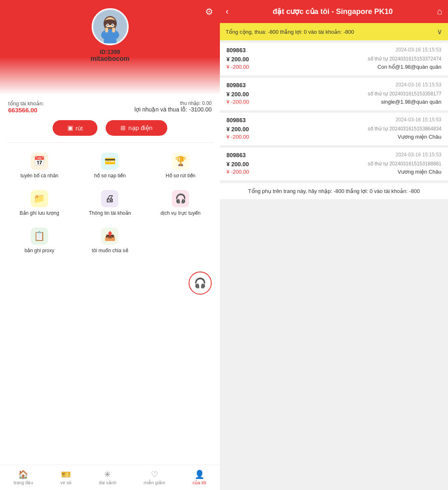 The width and height of the screenshot is (448, 490). I want to click on proxy-label: bản ghi proxy, so click(39, 251).